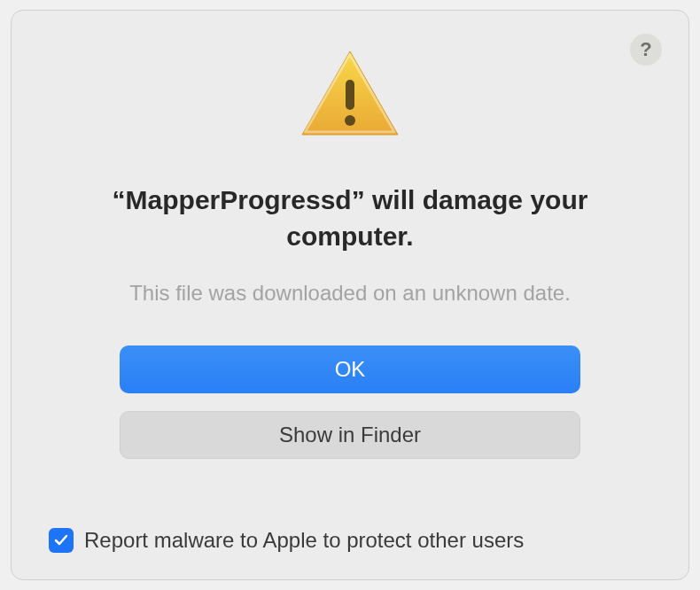 The width and height of the screenshot is (700, 590). Describe the element at coordinates (61, 540) in the screenshot. I see `report-malware-checkbox` at that location.